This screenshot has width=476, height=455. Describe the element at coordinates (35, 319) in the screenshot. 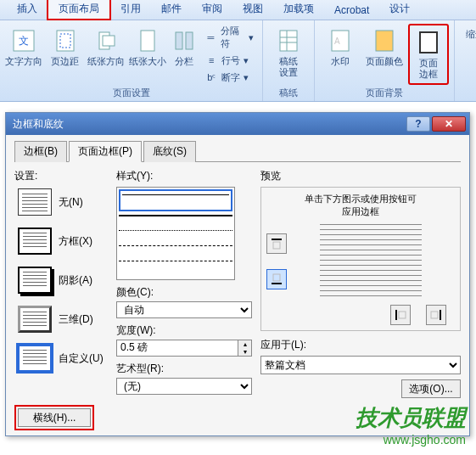

I see `setting-3d-icon` at that location.